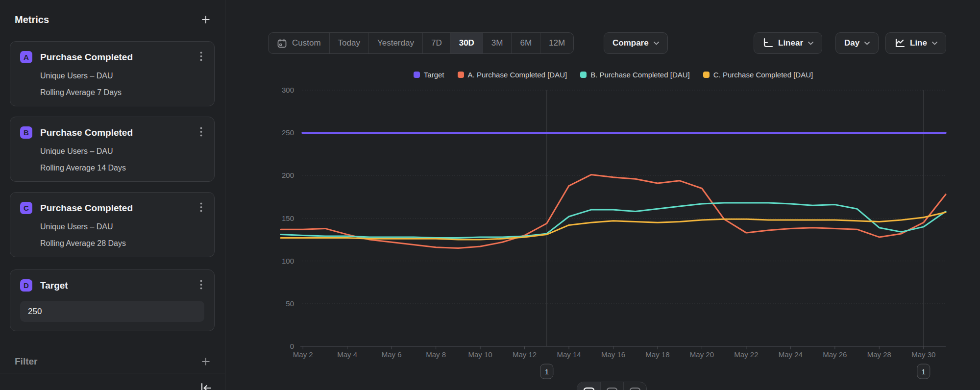 The width and height of the screenshot is (980, 390). Describe the element at coordinates (26, 208) in the screenshot. I see `metric-letter-badge: C` at that location.